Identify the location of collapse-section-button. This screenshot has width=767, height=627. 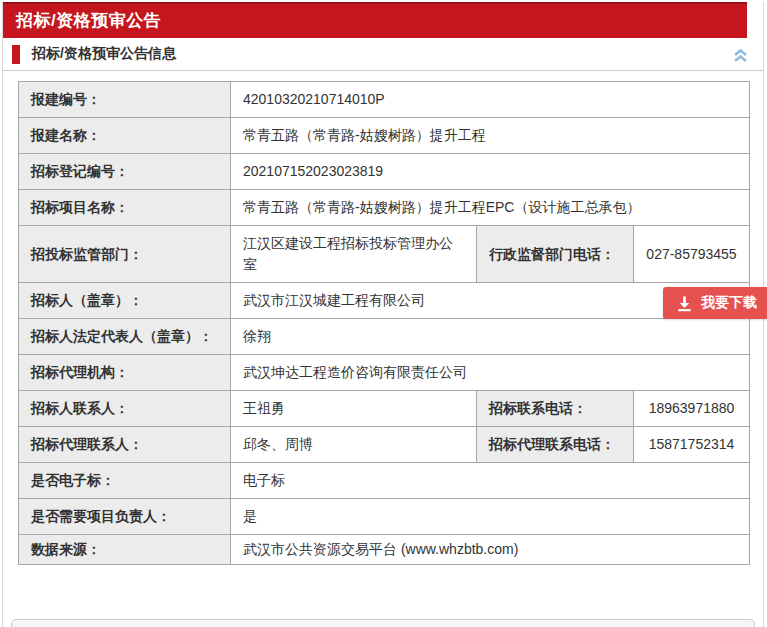
(740, 55).